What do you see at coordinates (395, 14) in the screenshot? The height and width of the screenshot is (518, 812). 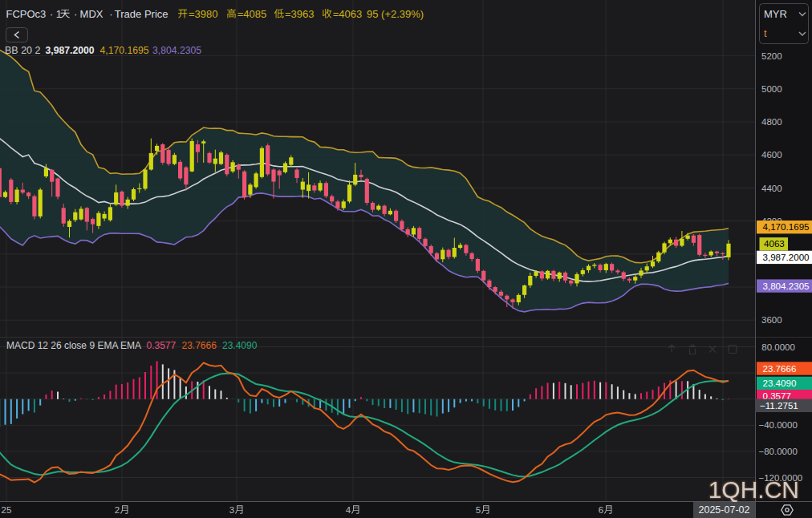 I see `svg-text: 95 (+2.39%)` at bounding box center [395, 14].